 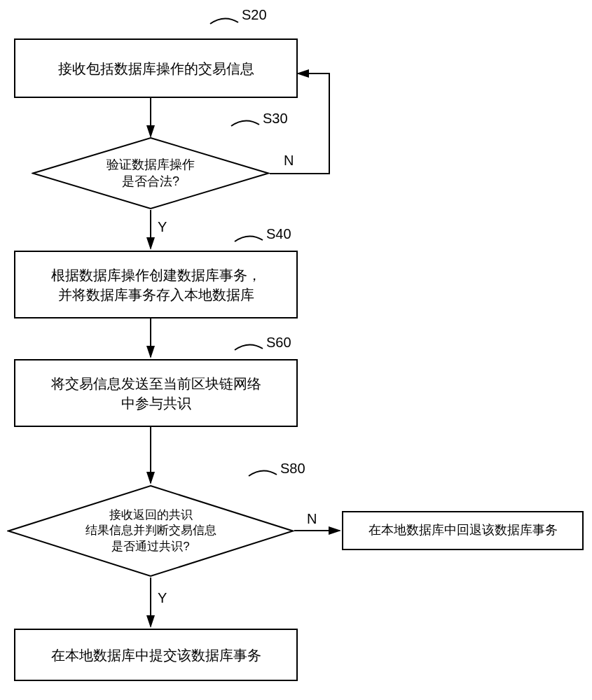 What do you see at coordinates (293, 469) in the screenshot?
I see `step-label-s80: S80` at bounding box center [293, 469].